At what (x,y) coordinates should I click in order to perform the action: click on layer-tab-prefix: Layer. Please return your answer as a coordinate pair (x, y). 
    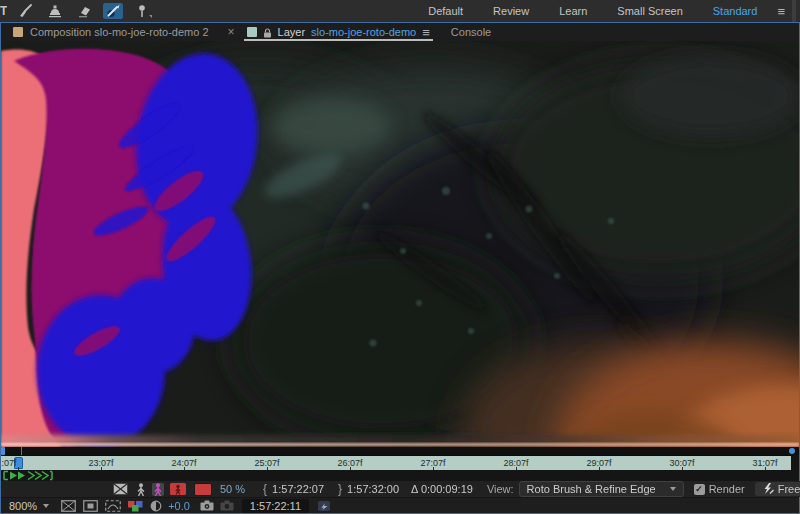
    Looking at the image, I should click on (292, 32).